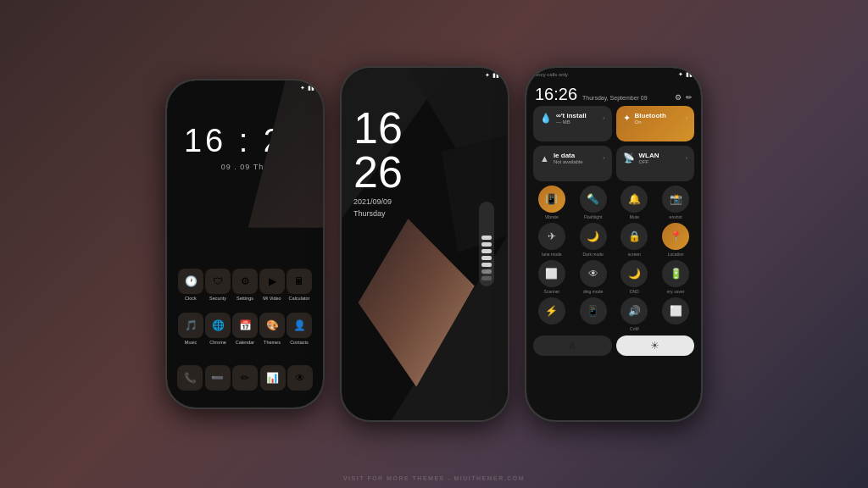  What do you see at coordinates (614, 314) in the screenshot?
I see `quick-row-4: ⚡ 📱 🔊 CoM ⬜` at bounding box center [614, 314].